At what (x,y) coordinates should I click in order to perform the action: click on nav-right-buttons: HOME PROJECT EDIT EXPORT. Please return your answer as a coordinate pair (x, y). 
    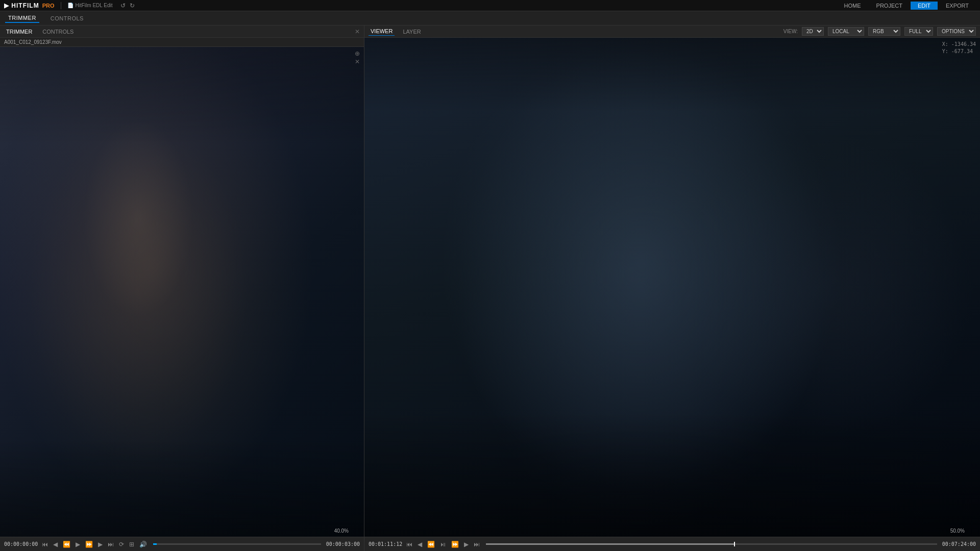
    Looking at the image, I should click on (906, 6).